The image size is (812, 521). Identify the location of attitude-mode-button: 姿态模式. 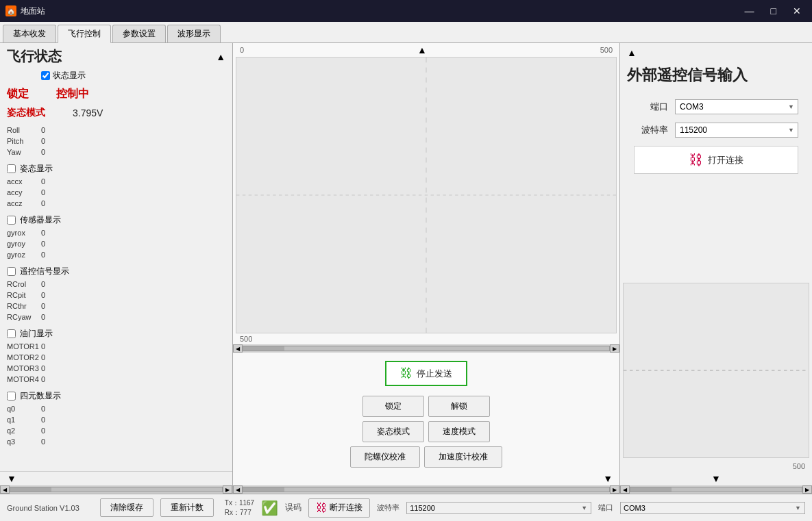
(393, 431).